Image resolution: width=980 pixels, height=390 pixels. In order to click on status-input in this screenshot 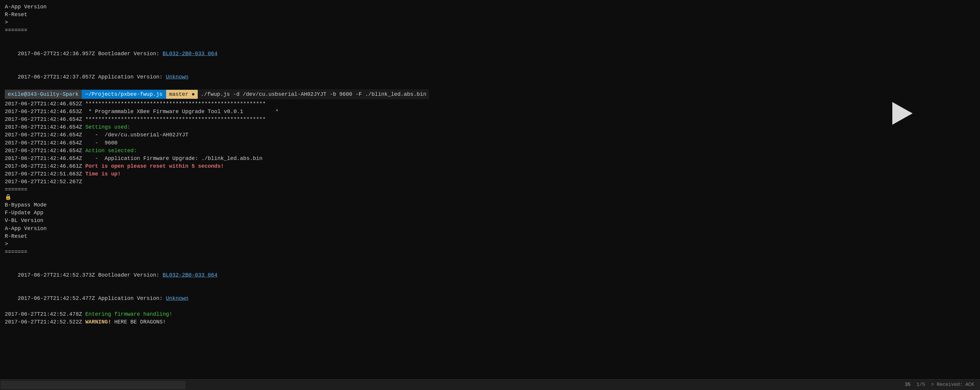, I will do `click(93, 385)`.